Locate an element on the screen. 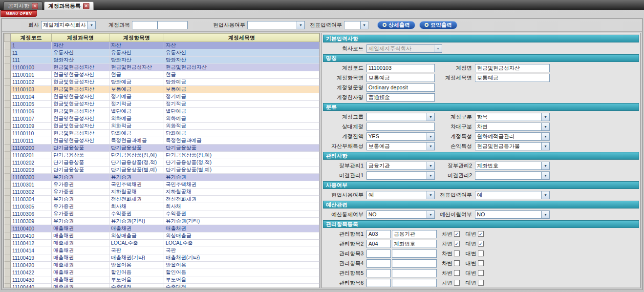 The height and width of the screenshot is (292, 644). cell-item-name: 정기적금 is located at coordinates (137, 104).